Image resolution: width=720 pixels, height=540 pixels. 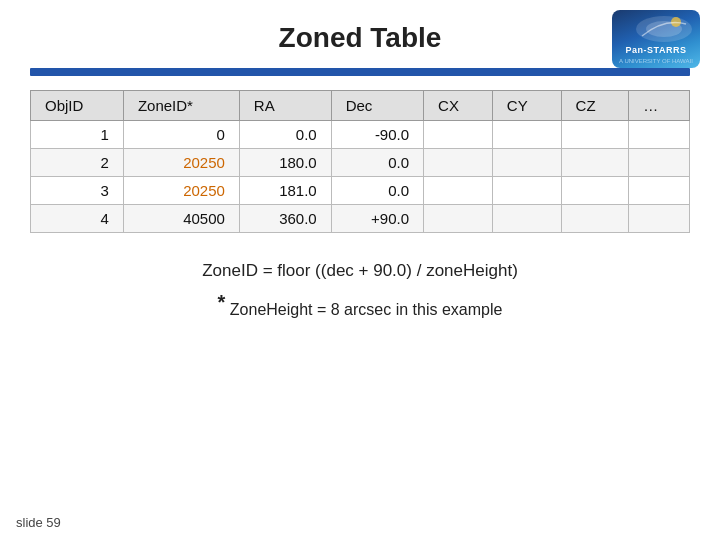 What do you see at coordinates (364, 310) in the screenshot?
I see `formula-note-text: ZoneHeight = 8 arcsec in this example` at bounding box center [364, 310].